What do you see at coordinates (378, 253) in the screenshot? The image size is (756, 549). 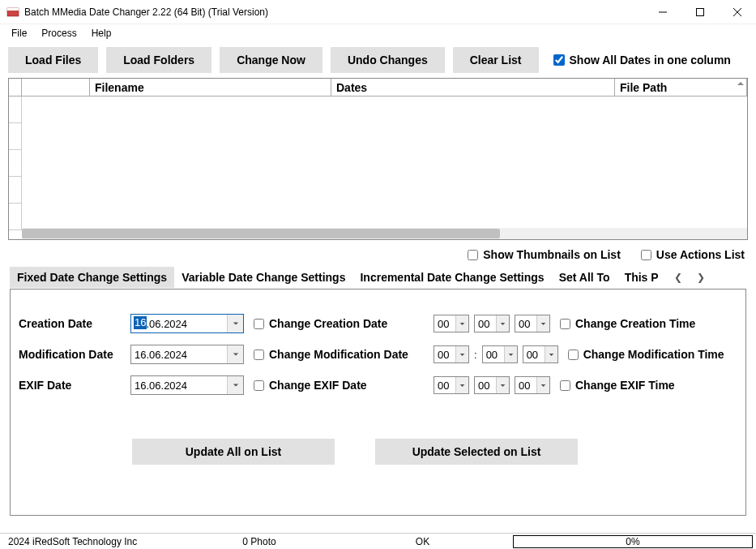 I see `mid-options: Show Thumbnails on List Use Actions List` at bounding box center [378, 253].